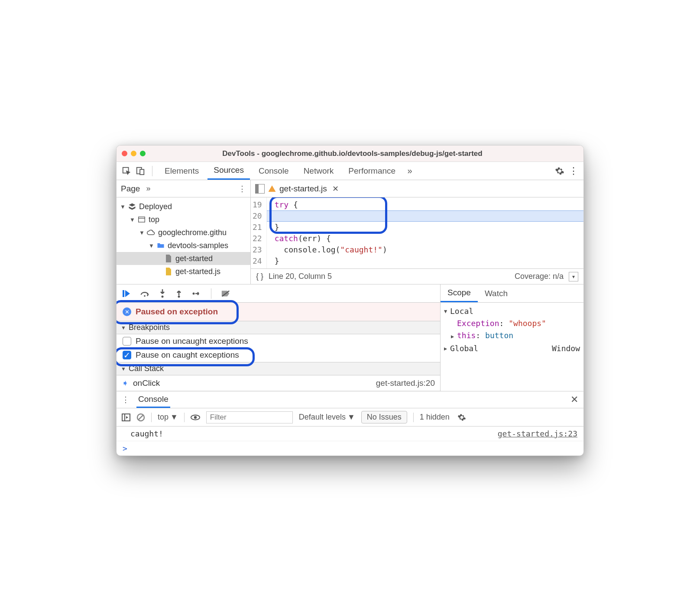 This screenshot has height=601, width=700. I want to click on tab-sources: Sources, so click(229, 171).